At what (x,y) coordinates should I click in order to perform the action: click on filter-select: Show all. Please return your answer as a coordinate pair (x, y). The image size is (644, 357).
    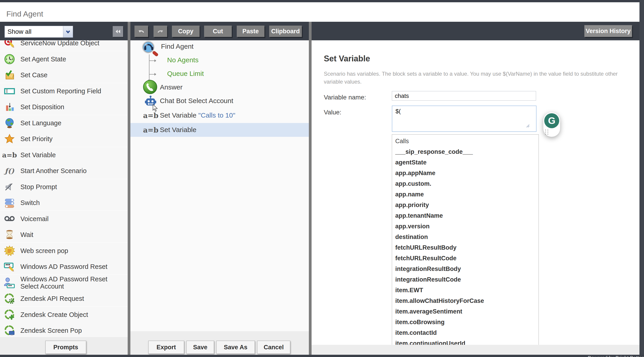
    Looking at the image, I should click on (39, 32).